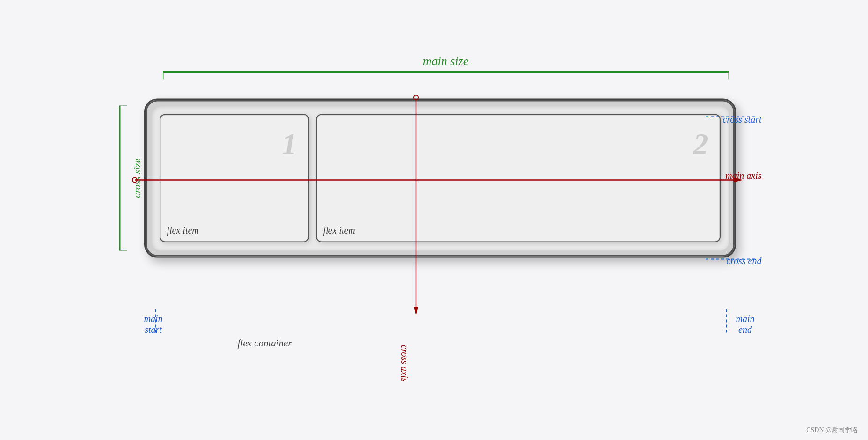 The height and width of the screenshot is (440, 868). Describe the element at coordinates (726, 323) in the screenshot. I see `main-end-dashed` at that location.